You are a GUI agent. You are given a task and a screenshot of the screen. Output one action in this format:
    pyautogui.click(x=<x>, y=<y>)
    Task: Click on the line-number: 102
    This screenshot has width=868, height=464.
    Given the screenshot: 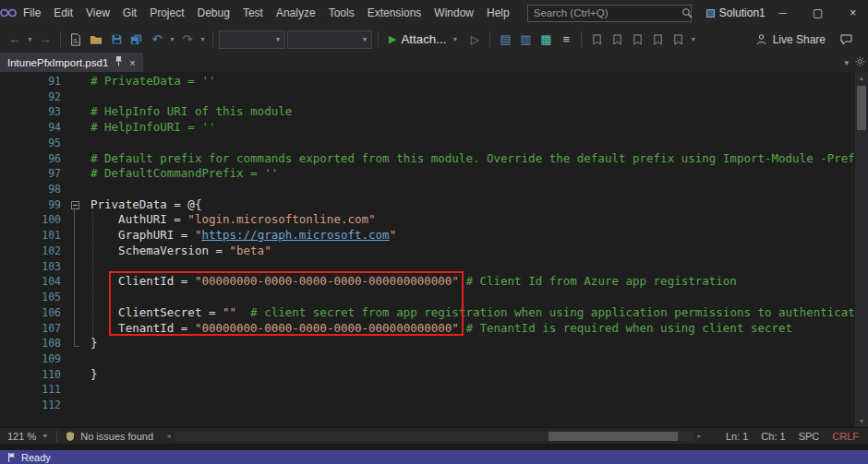 What is the action you would take?
    pyautogui.click(x=33, y=251)
    